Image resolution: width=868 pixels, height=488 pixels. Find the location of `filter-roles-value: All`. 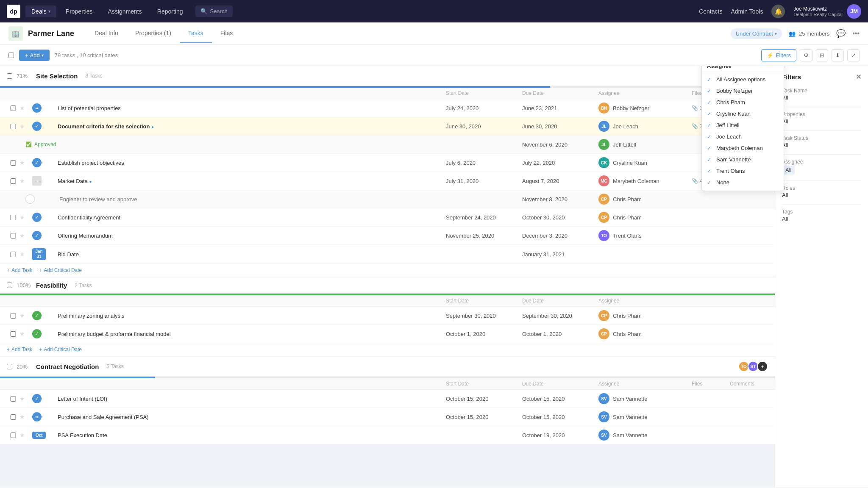

filter-roles-value: All is located at coordinates (821, 195).